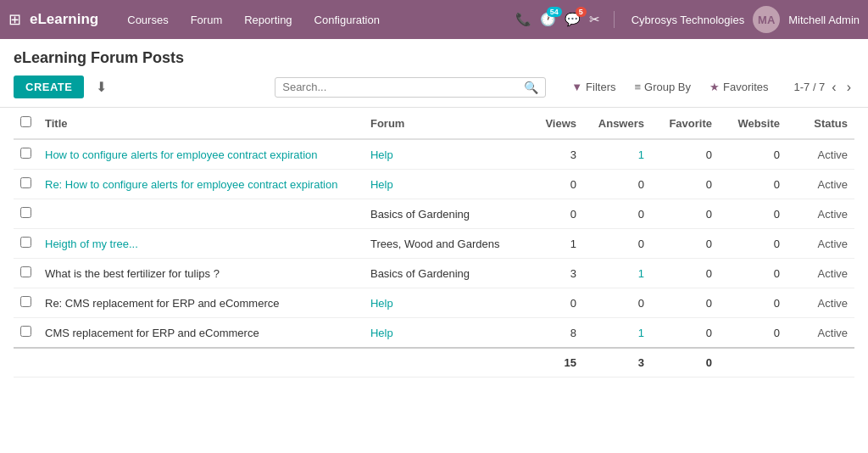  Describe the element at coordinates (25, 124) in the screenshot. I see `select-all-checkbox` at that location.